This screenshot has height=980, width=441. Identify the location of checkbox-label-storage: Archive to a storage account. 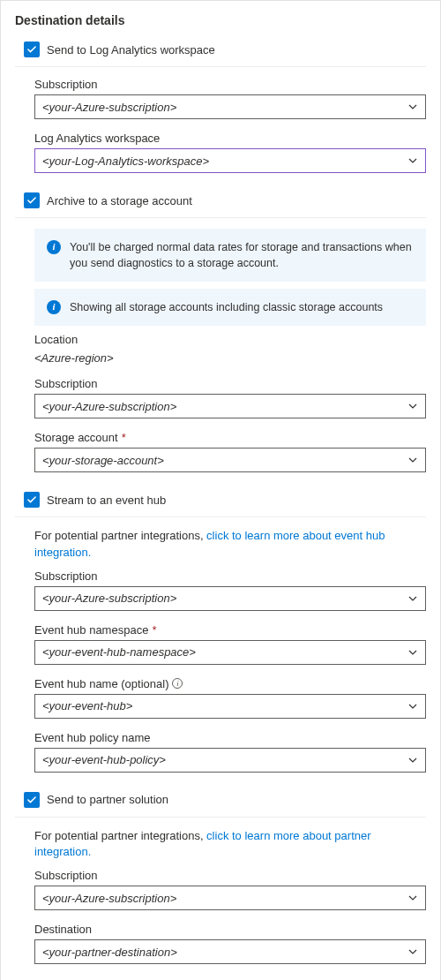
(120, 201).